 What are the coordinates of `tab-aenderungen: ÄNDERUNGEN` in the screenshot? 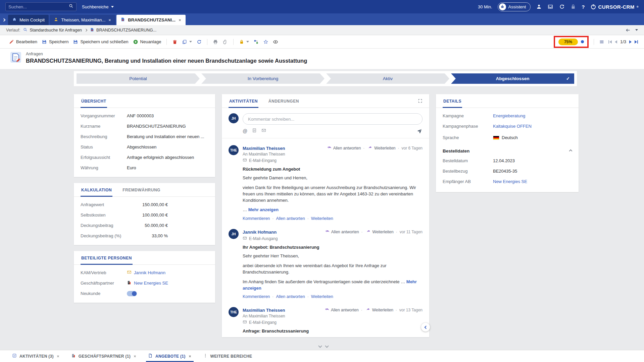 It's located at (284, 101).